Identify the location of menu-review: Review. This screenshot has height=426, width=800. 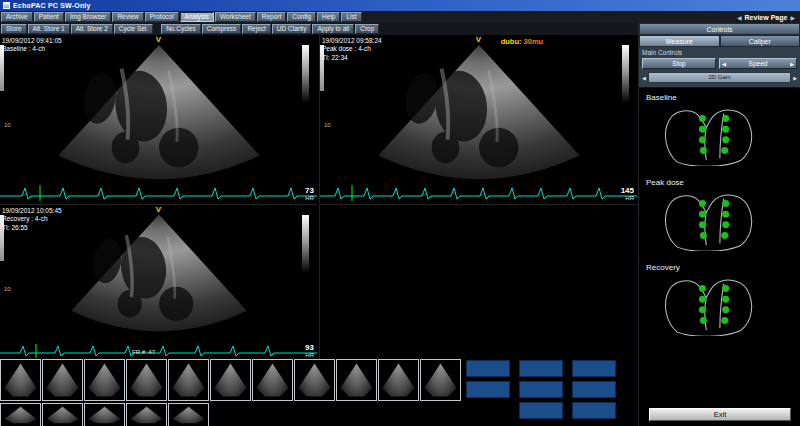
(128, 17).